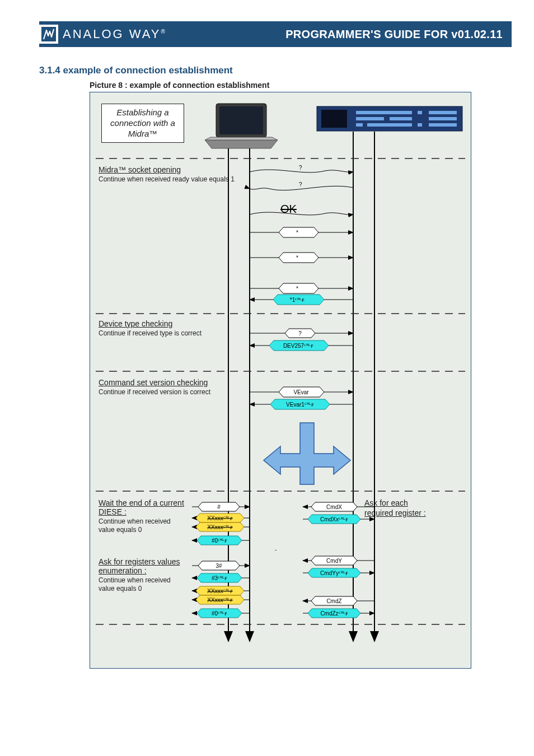  I want to click on figure-caption: Picture 8 : example of connection establ…, so click(301, 85).